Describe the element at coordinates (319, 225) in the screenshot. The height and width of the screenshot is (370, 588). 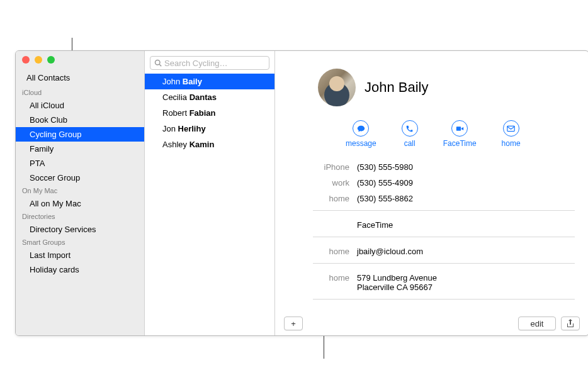
I see `field-label` at that location.